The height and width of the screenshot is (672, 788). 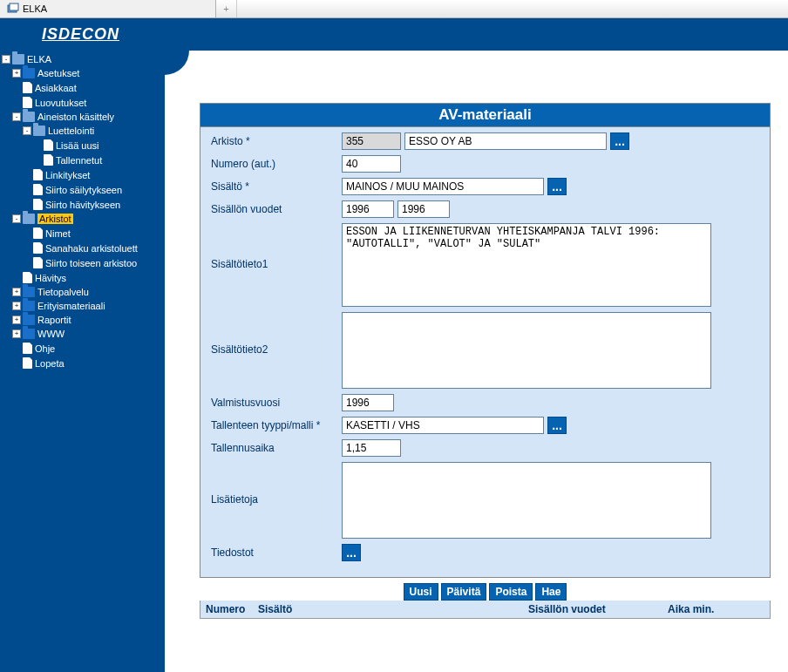 I want to click on tree-item-label: Siirto säilytykseen, so click(x=84, y=190).